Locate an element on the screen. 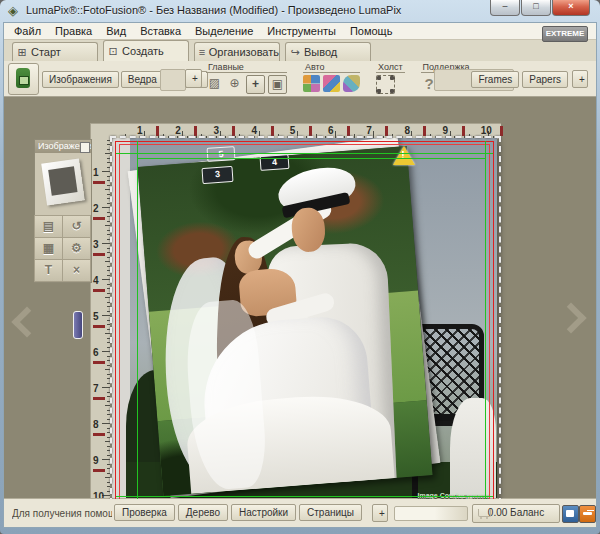 This screenshot has width=600, height=534. wrench-tool is located at coordinates (76, 248).